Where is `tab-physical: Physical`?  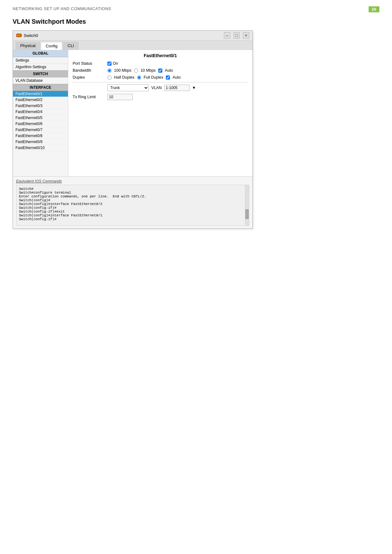
tab-physical: Physical is located at coordinates (28, 45).